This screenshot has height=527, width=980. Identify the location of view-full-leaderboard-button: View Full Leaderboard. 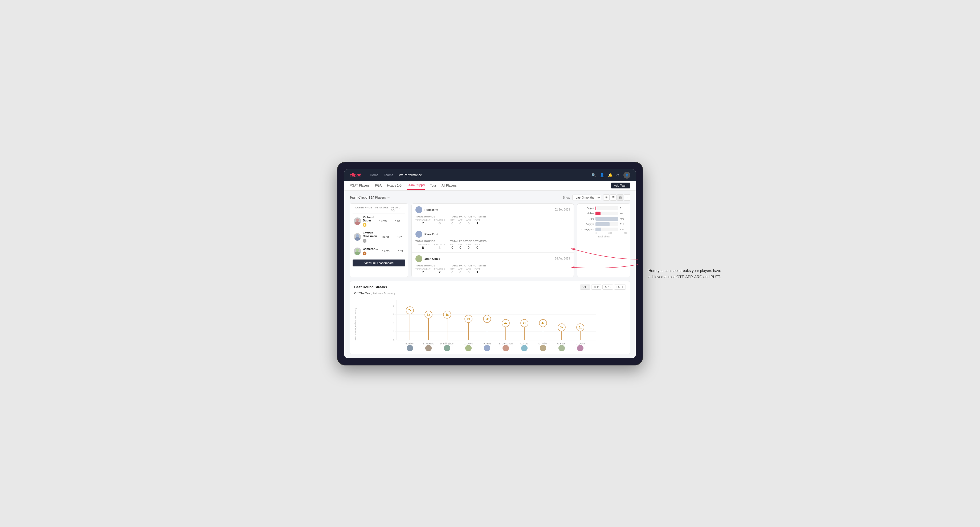
(379, 263).